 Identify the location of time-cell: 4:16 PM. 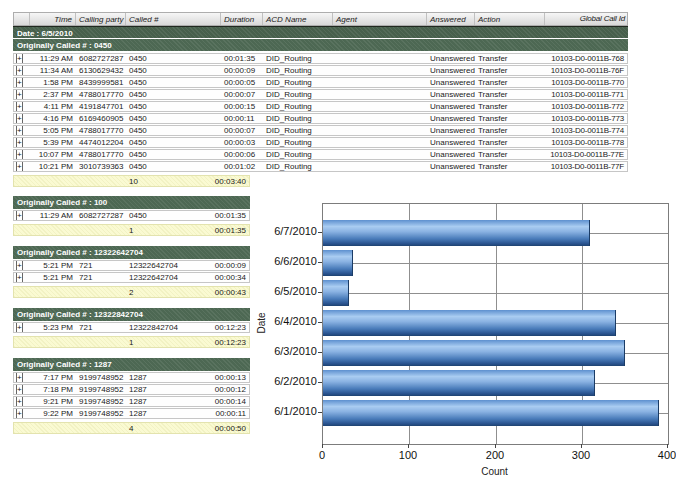
(53, 118).